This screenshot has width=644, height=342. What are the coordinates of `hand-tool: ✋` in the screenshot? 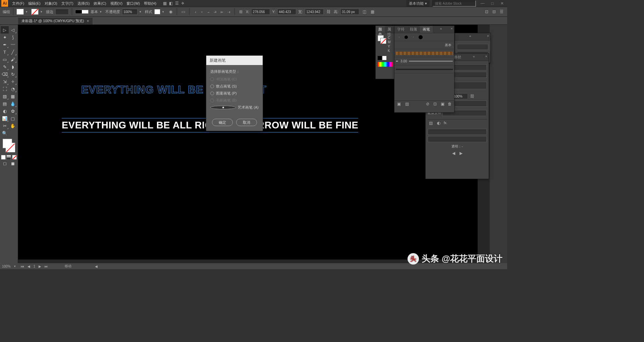 It's located at (13, 126).